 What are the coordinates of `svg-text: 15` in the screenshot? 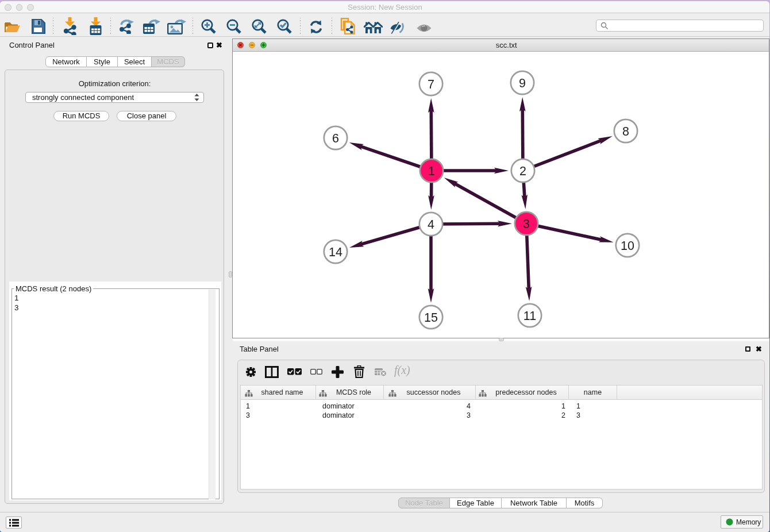 It's located at (431, 318).